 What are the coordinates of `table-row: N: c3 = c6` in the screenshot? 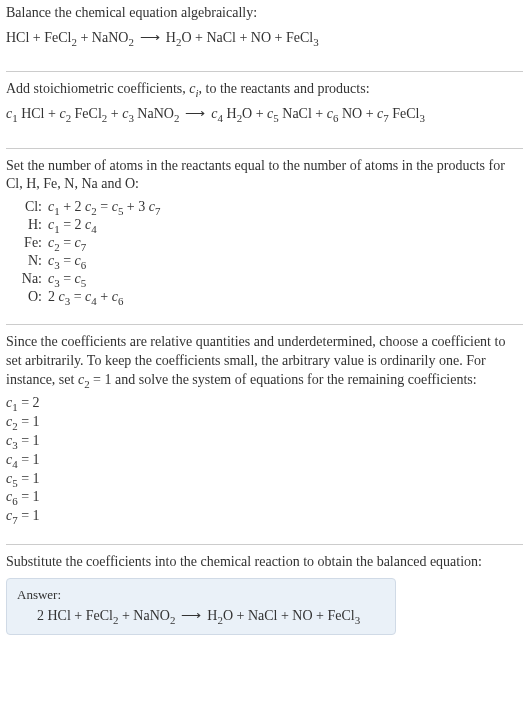 It's located at (88, 261).